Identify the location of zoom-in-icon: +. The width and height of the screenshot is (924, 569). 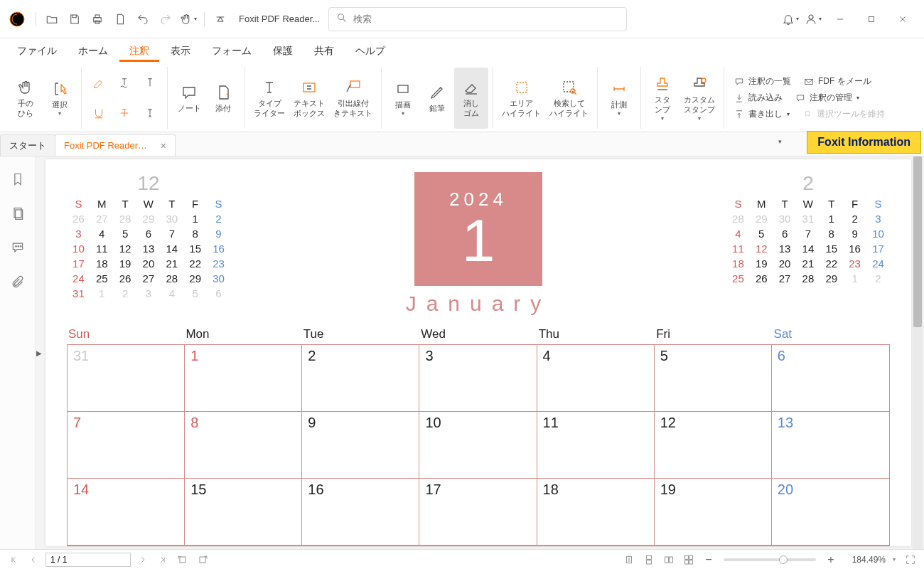
(831, 560).